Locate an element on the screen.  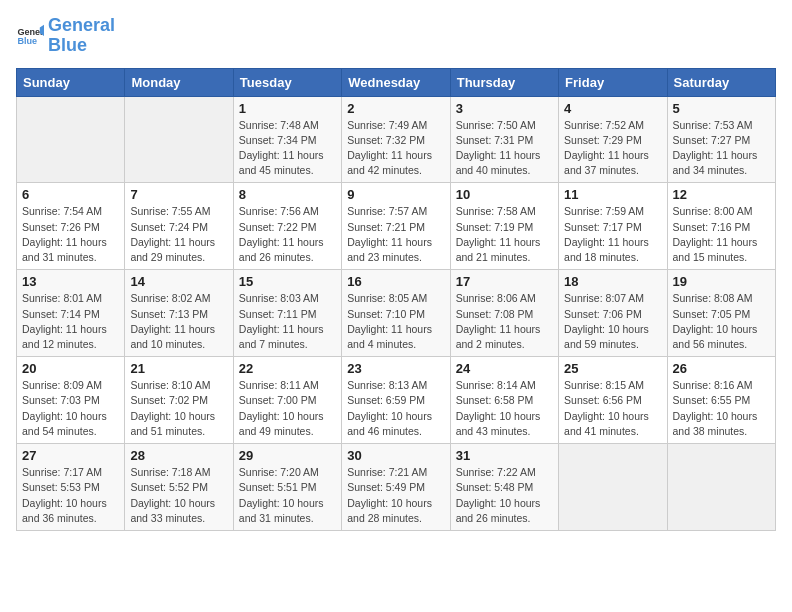
page-header: General Blue GeneralBlue is located at coordinates (396, 36).